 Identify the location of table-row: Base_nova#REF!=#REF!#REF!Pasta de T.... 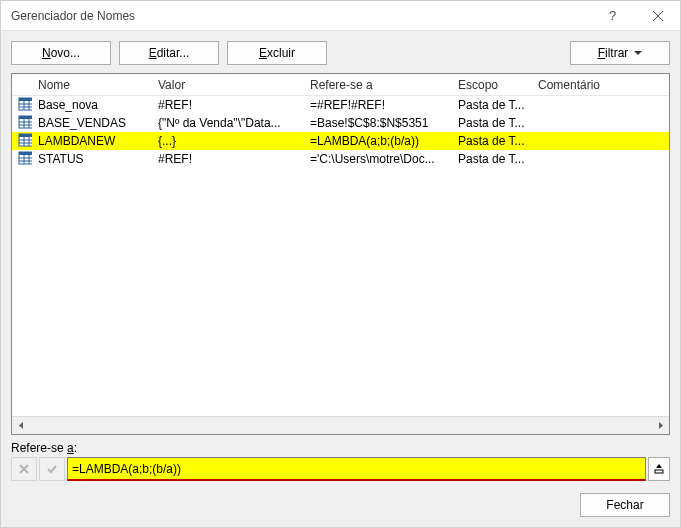
(340, 105).